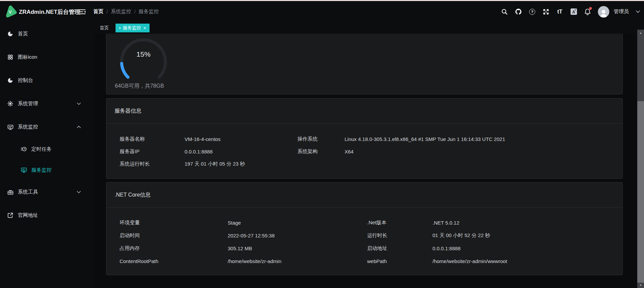  What do you see at coordinates (546, 12) in the screenshot?
I see `fullscreen-button` at bounding box center [546, 12].